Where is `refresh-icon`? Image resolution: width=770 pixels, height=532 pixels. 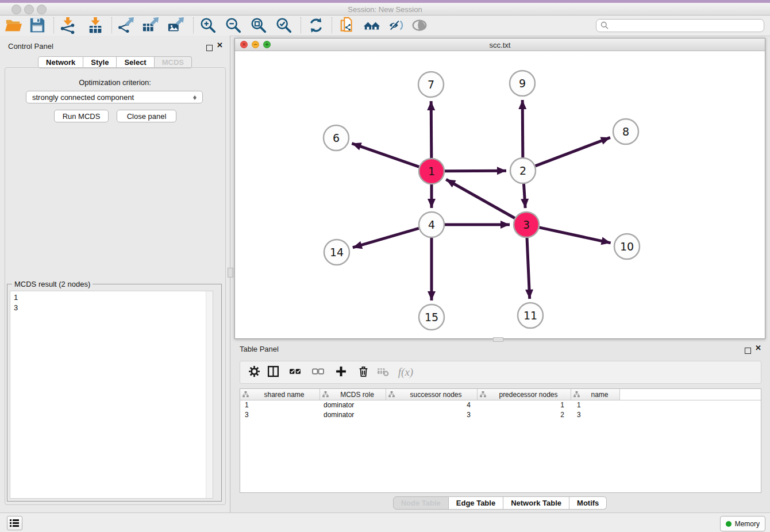 refresh-icon is located at coordinates (316, 25).